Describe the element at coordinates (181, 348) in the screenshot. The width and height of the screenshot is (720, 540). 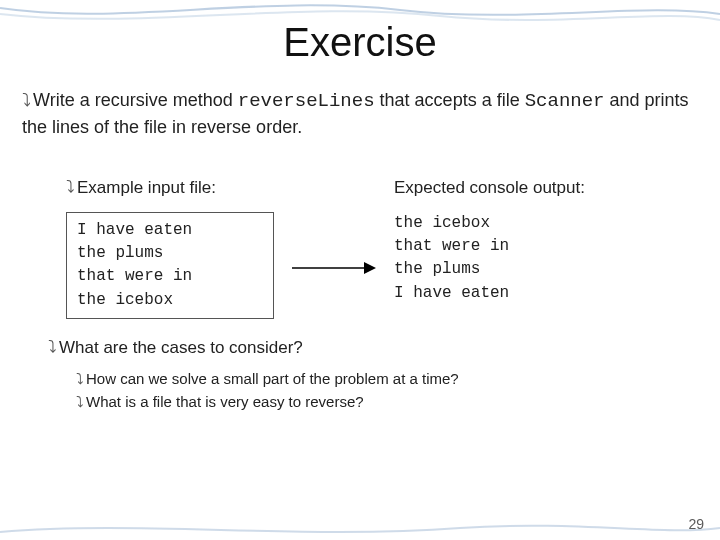
I see `cases-heading-text: What are the cases to consider?` at that location.